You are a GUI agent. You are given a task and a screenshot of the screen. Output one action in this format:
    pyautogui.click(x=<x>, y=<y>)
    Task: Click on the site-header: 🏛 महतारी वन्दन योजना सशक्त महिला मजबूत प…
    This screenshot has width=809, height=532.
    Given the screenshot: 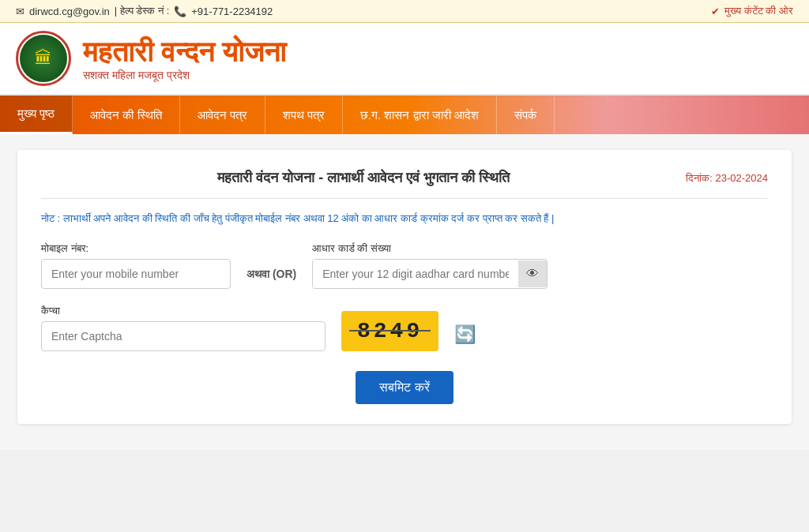 What is the action you would take?
    pyautogui.click(x=404, y=59)
    